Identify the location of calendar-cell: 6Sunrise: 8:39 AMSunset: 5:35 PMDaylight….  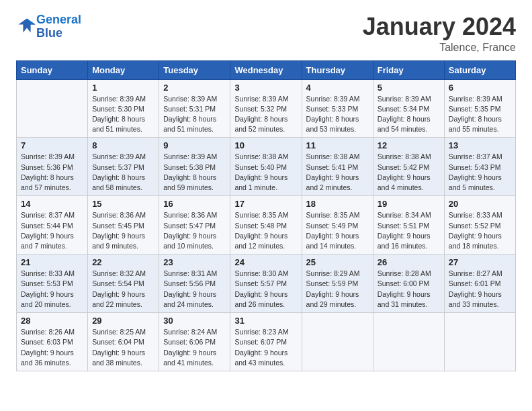
(480, 109).